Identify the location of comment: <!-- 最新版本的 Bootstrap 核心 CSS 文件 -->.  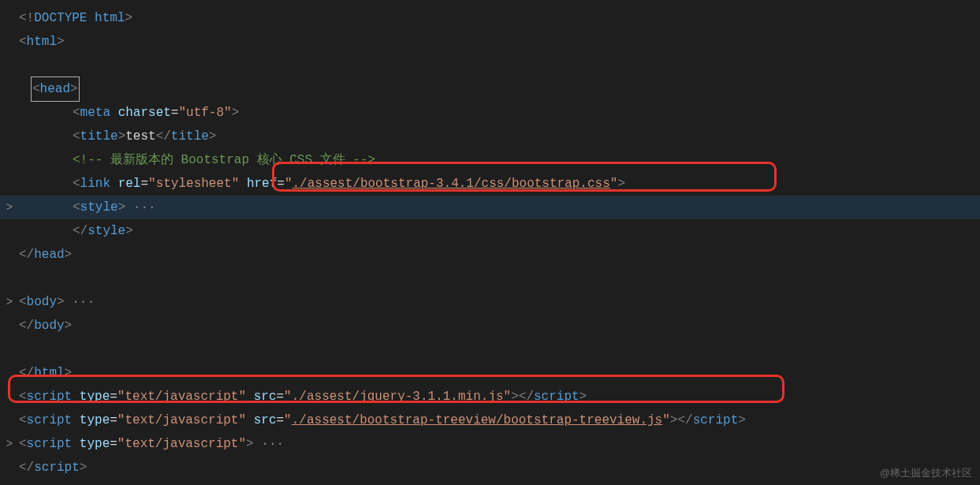
(224, 160).